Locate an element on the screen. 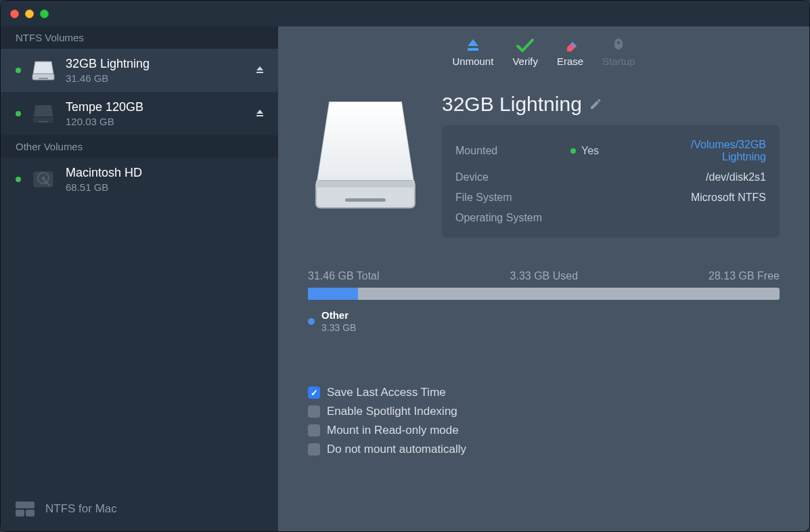  minimize-window-button is located at coordinates (30, 14).